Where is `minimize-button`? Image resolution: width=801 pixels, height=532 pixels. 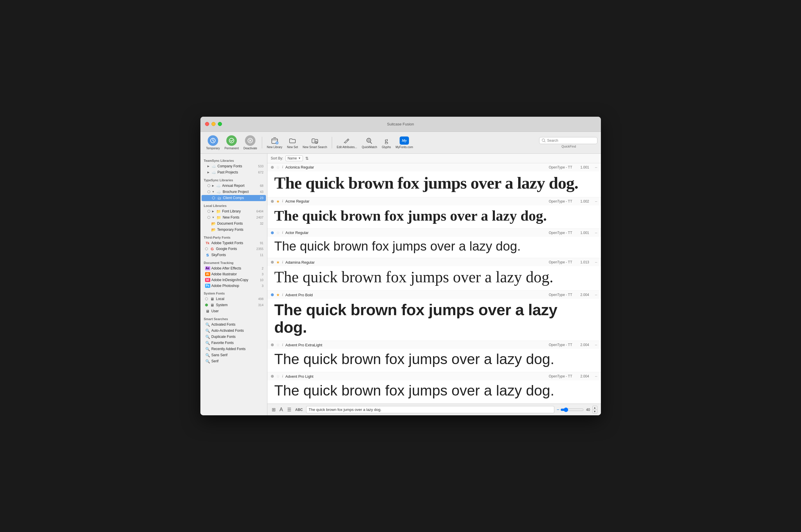 minimize-button is located at coordinates (214, 124).